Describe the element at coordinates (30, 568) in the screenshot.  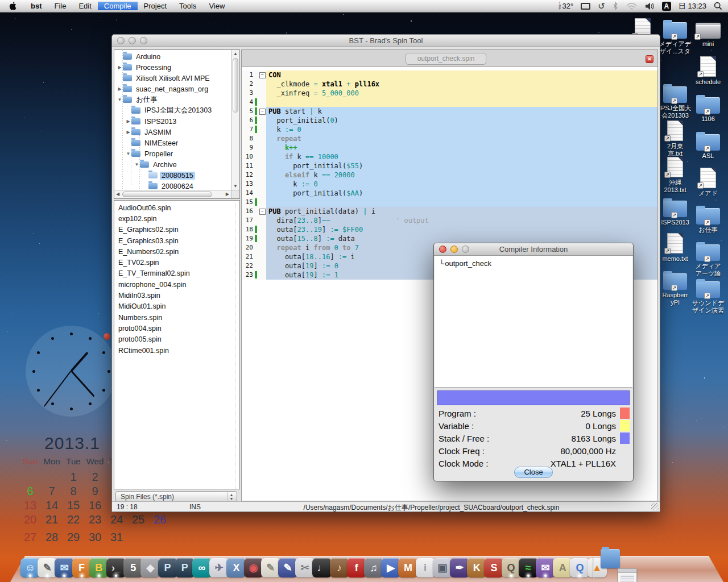
I see `dock-icon-finder: ☺` at that location.